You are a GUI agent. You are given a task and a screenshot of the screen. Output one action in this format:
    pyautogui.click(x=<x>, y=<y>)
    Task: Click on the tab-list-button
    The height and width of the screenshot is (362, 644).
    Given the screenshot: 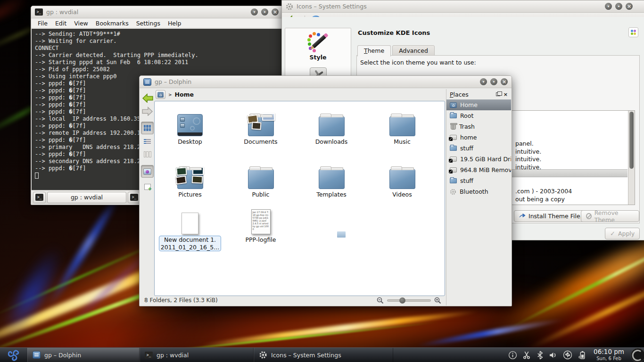 What is the action you would take?
    pyautogui.click(x=134, y=197)
    